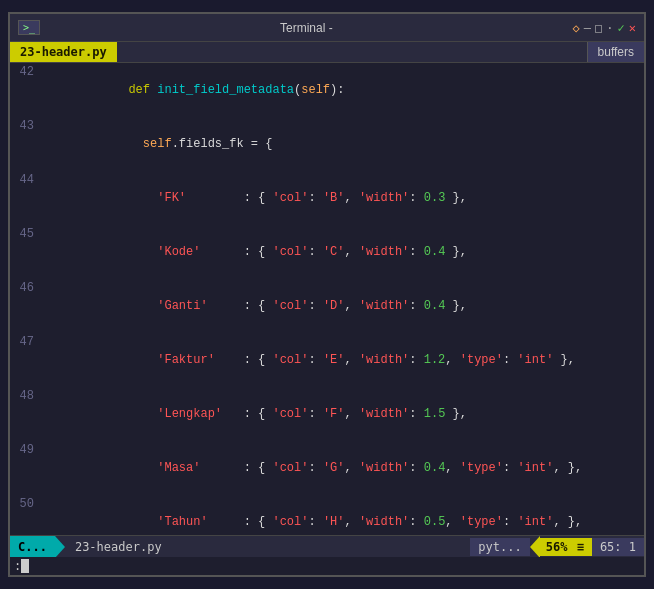  What do you see at coordinates (26, 144) in the screenshot?
I see `line-number: 43` at bounding box center [26, 144].